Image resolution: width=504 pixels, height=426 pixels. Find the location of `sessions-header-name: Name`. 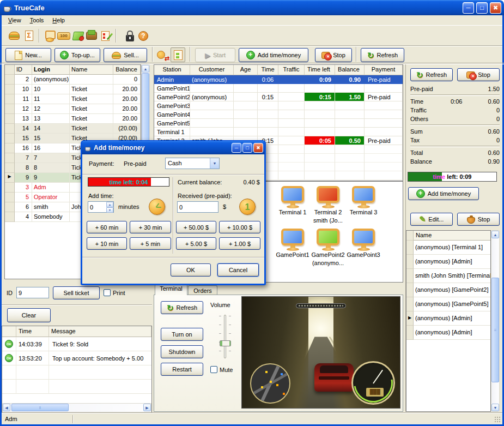

sessions-header-name: Name is located at coordinates (452, 236).